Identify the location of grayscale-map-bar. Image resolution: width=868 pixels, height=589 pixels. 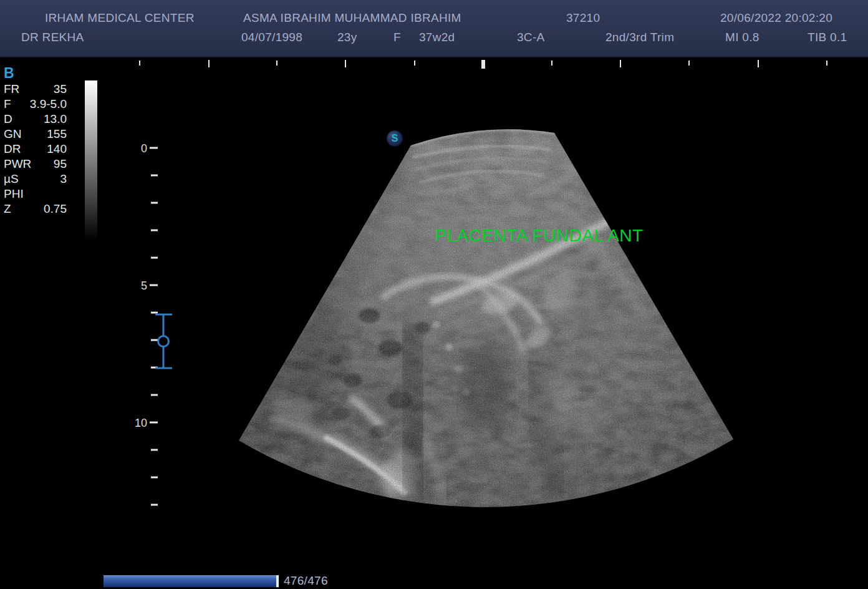
(91, 160).